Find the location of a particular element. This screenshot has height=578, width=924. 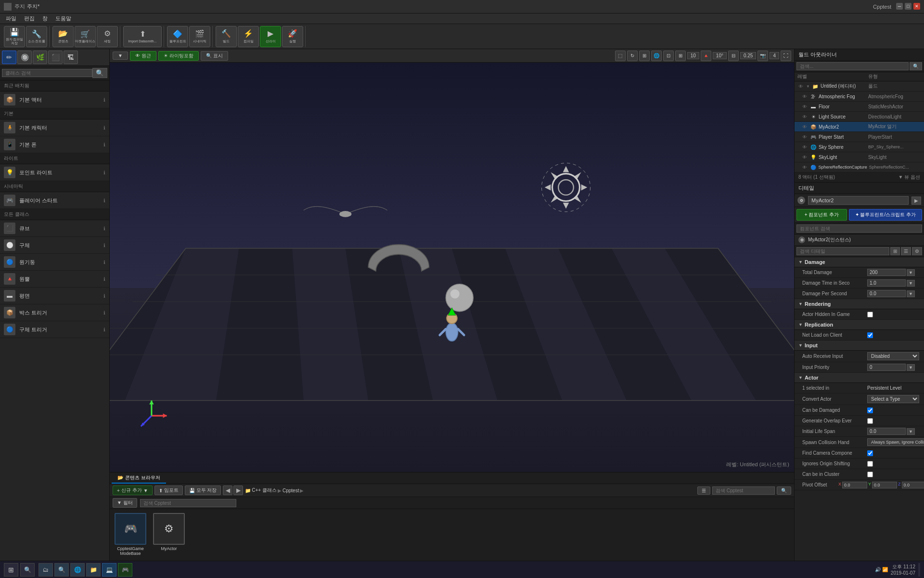

point-light-info: ℹ is located at coordinates (104, 172).